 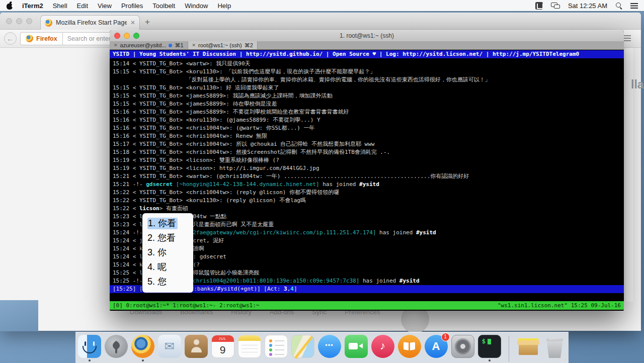 What do you see at coordinates (170, 238) in the screenshot?
I see `ime-candidate-2: 2. 您看` at bounding box center [170, 238].